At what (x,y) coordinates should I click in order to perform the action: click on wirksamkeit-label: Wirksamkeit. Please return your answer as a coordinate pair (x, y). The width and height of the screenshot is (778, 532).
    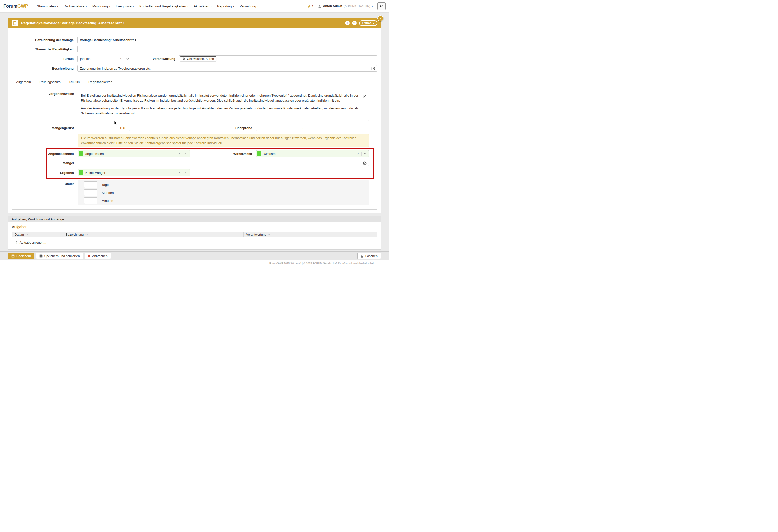
    Looking at the image, I should click on (243, 154).